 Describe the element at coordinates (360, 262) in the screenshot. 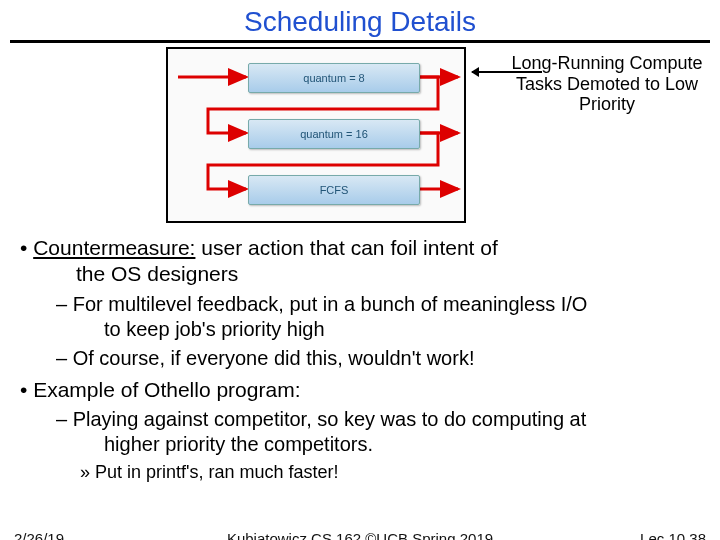

I see `bullet-countermeasure: • Countermeasure: user action that can f…` at that location.